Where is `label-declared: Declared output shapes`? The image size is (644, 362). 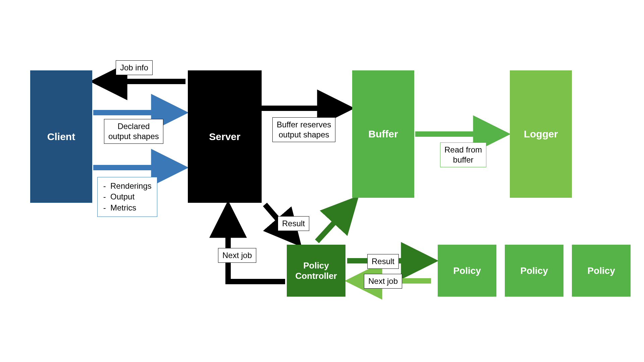 label-declared: Declared output shapes is located at coordinates (133, 131).